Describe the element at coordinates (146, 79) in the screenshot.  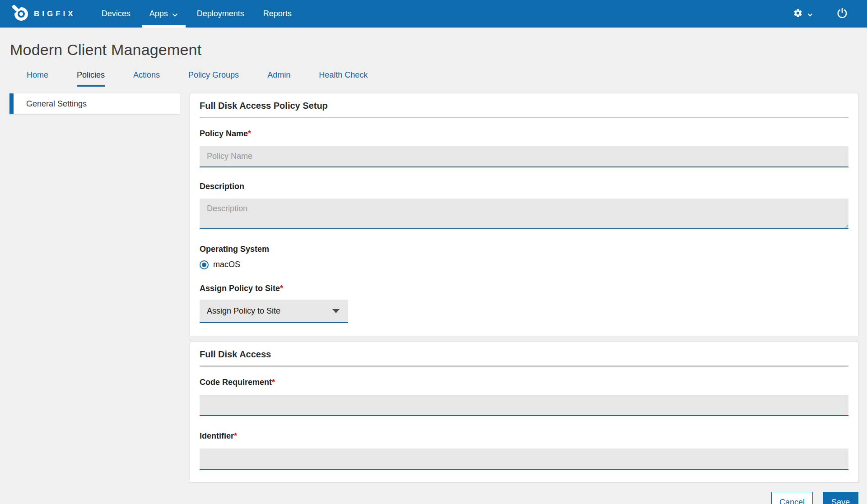
I see `tab-actions: Actions` at that location.